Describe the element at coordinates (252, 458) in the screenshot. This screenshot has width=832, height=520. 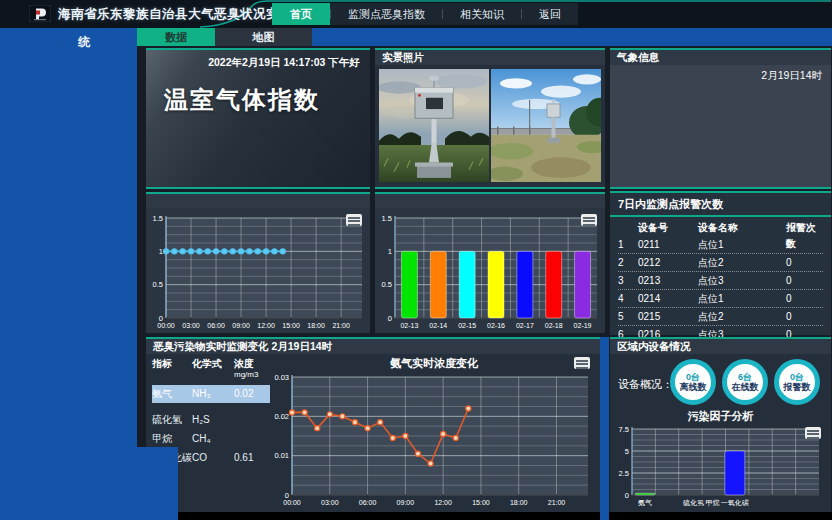
I see `odor-cell-value: 0.61` at that location.